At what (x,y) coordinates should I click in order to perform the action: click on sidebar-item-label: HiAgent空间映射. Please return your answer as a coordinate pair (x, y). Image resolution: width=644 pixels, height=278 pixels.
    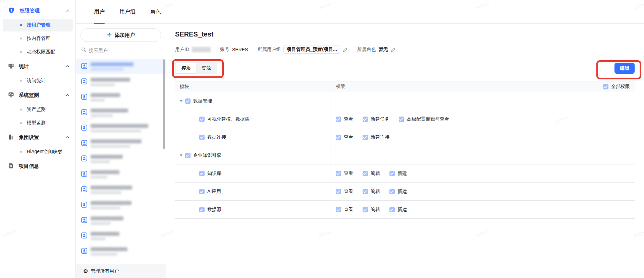
    Looking at the image, I should click on (45, 152).